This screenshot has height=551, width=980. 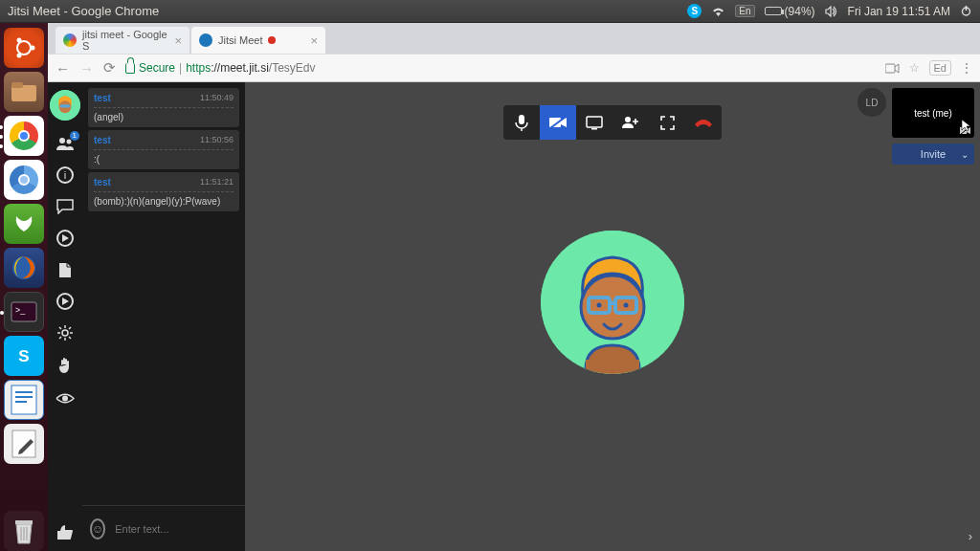 What do you see at coordinates (130, 69) in the screenshot?
I see `lock-icon` at bounding box center [130, 69].